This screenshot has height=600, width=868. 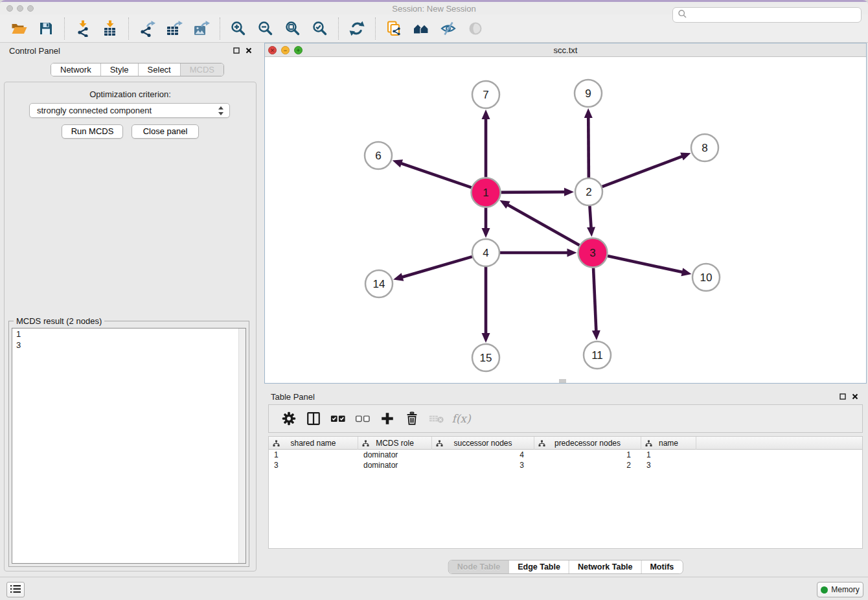 What do you see at coordinates (357, 29) in the screenshot?
I see `refresh-layout-icon` at bounding box center [357, 29].